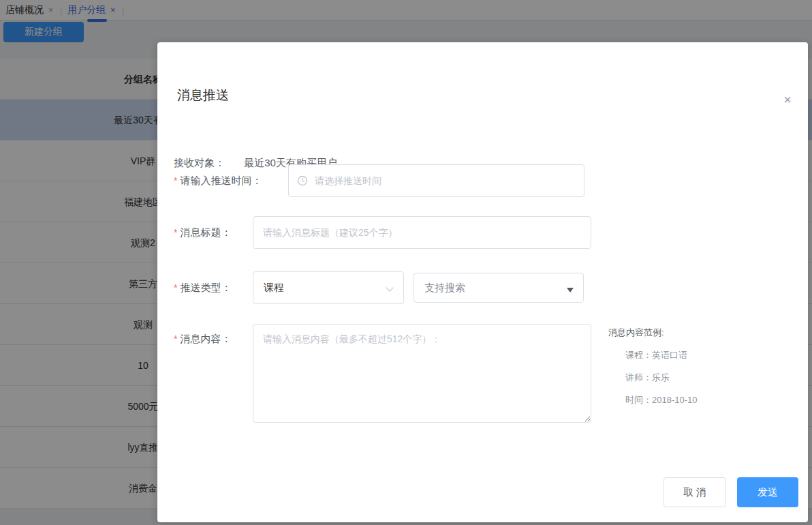 Image resolution: width=812 pixels, height=525 pixels. What do you see at coordinates (202, 288) in the screenshot?
I see `push-type-label: *推送类型：` at bounding box center [202, 288].